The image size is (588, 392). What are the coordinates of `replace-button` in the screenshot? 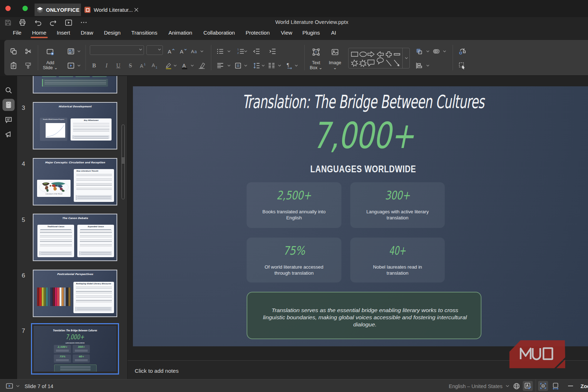 It's located at (462, 51).